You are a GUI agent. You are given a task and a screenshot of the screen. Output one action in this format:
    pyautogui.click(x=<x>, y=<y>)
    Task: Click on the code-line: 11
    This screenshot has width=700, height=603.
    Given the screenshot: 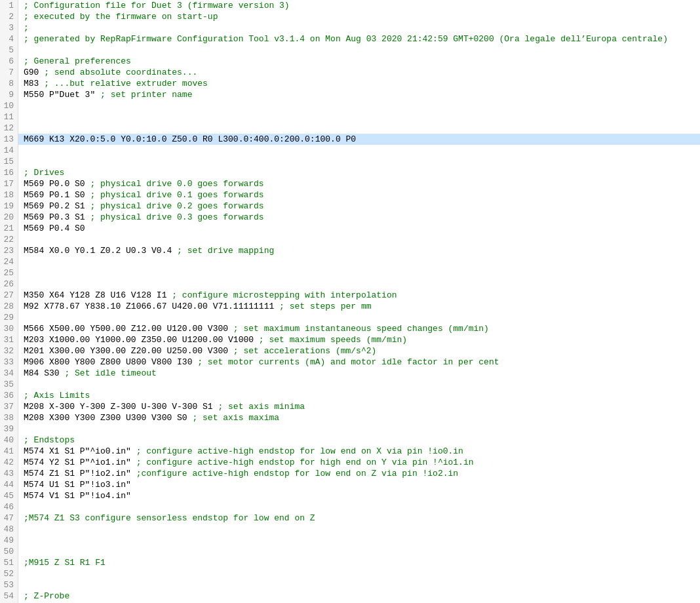 What is the action you would take?
    pyautogui.click(x=350, y=117)
    